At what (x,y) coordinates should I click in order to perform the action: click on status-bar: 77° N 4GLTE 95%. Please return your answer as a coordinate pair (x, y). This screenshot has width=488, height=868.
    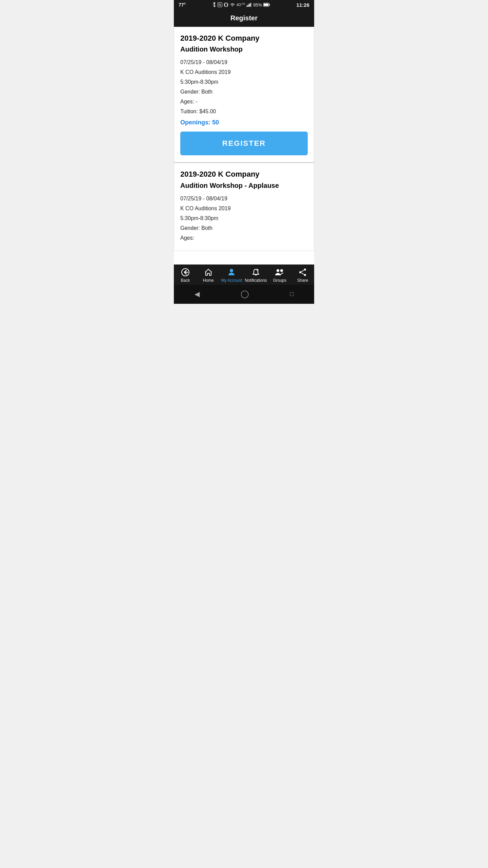
    Looking at the image, I should click on (244, 5).